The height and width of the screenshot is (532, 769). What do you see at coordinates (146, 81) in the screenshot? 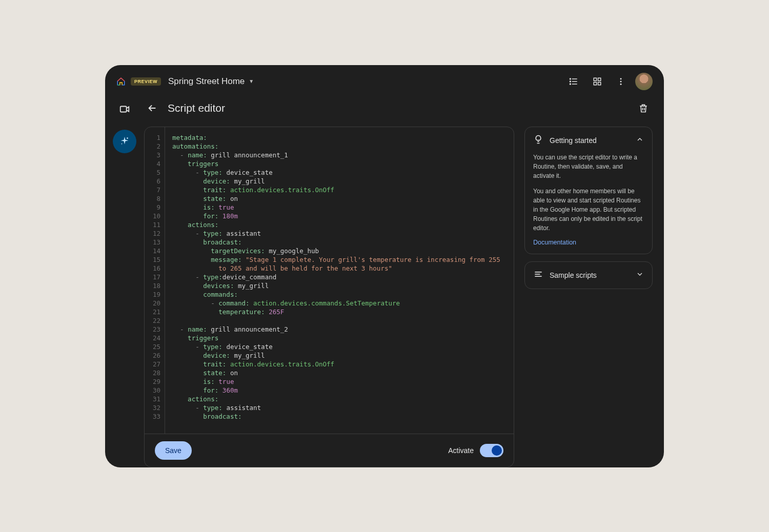
I see `preview-badge: PREVIEW` at bounding box center [146, 81].